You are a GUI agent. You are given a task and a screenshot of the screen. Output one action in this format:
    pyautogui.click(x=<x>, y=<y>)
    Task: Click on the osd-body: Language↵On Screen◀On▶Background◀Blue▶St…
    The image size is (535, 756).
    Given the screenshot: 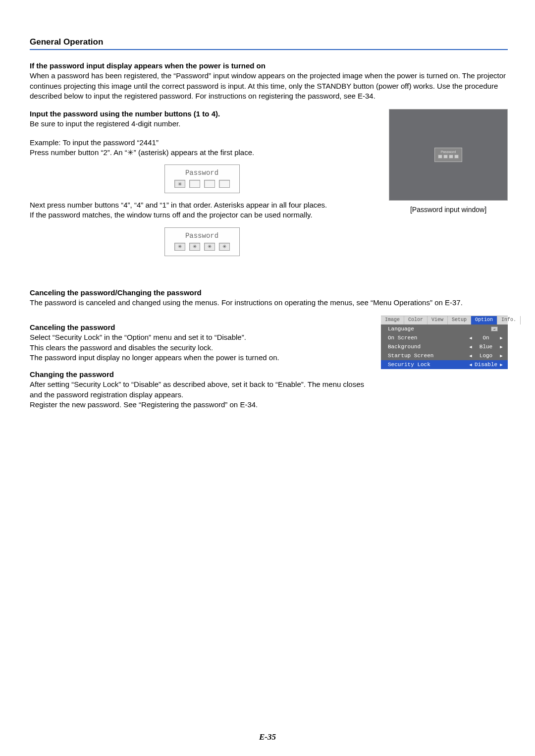 What is the action you would take?
    pyautogui.click(x=444, y=347)
    